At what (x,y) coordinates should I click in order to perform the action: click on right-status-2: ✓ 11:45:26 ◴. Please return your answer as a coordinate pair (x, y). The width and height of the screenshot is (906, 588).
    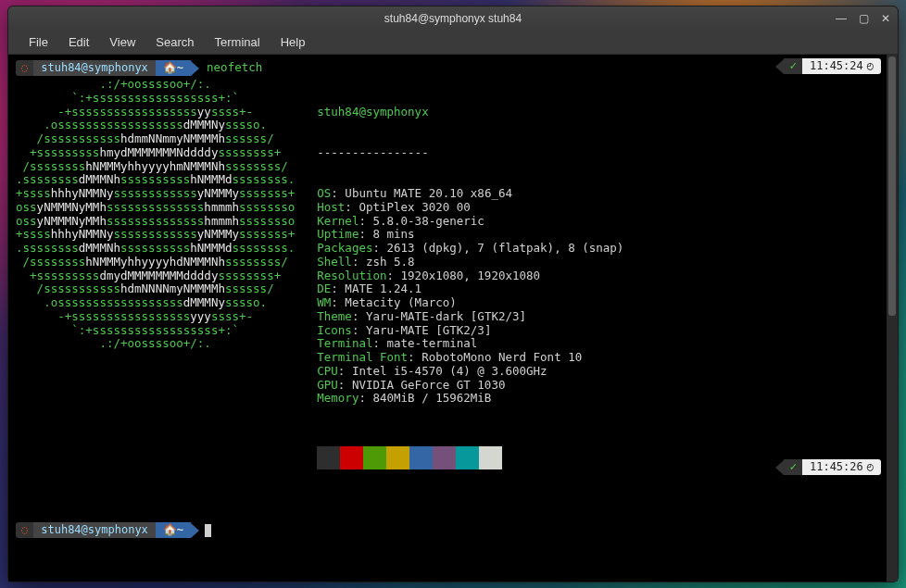
    Looking at the image, I should click on (828, 467).